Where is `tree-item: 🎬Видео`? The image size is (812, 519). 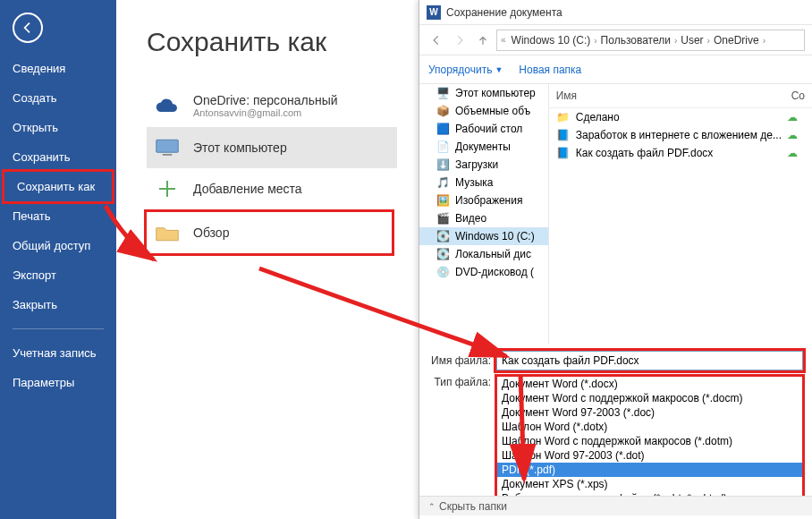
tree-item: 🎬Видео is located at coordinates (484, 218).